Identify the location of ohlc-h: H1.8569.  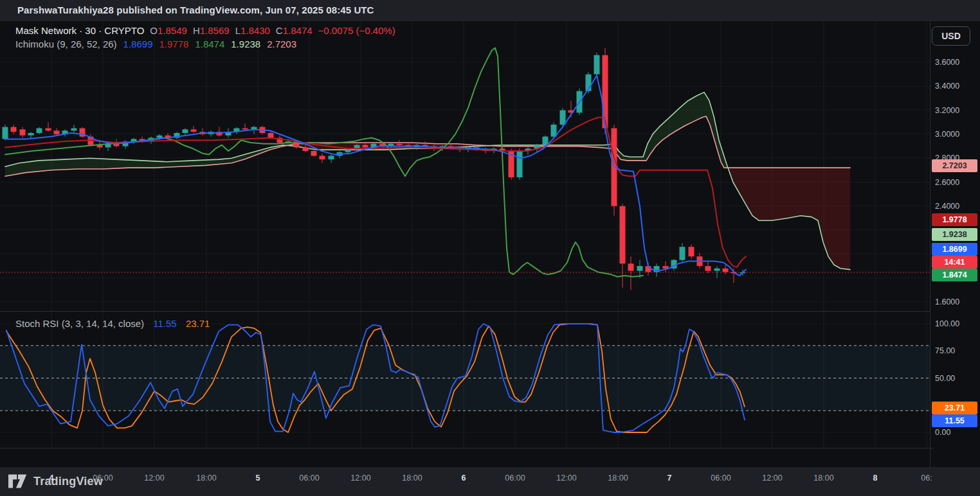
(211, 31).